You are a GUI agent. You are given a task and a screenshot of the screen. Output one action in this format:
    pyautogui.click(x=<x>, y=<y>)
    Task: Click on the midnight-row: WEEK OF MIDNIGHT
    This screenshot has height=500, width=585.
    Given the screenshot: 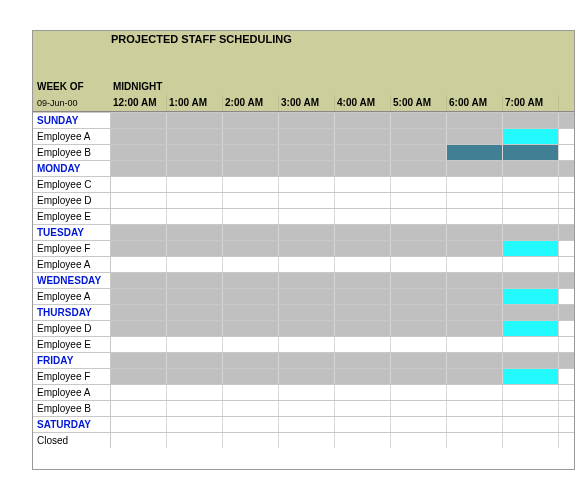 What is the action you would take?
    pyautogui.click(x=304, y=87)
    